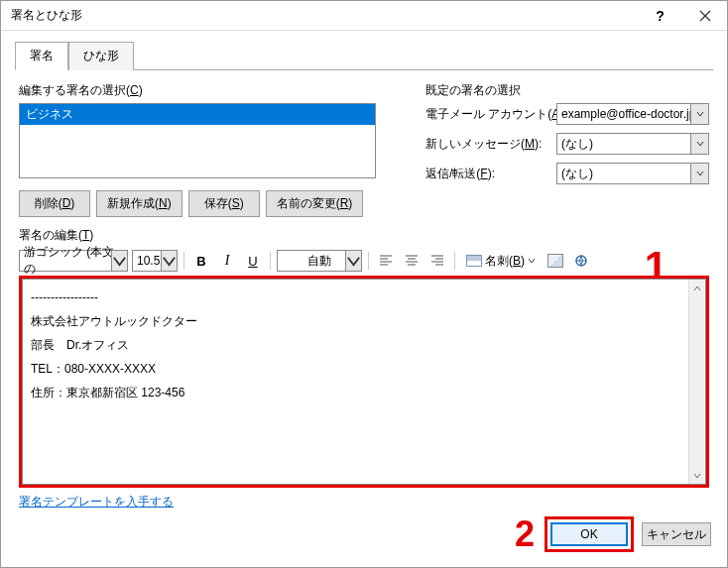  What do you see at coordinates (412, 261) in the screenshot?
I see `align-center-button` at bounding box center [412, 261].